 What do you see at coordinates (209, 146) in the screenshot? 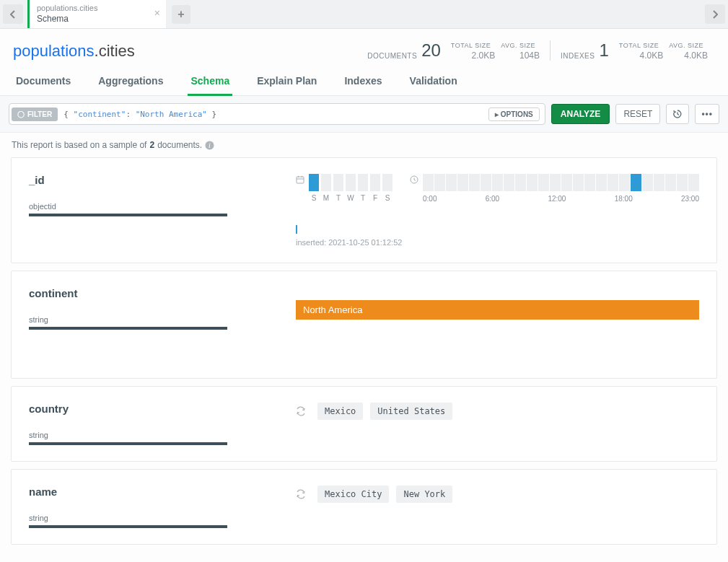
I see `info-icon: i` at bounding box center [209, 146].